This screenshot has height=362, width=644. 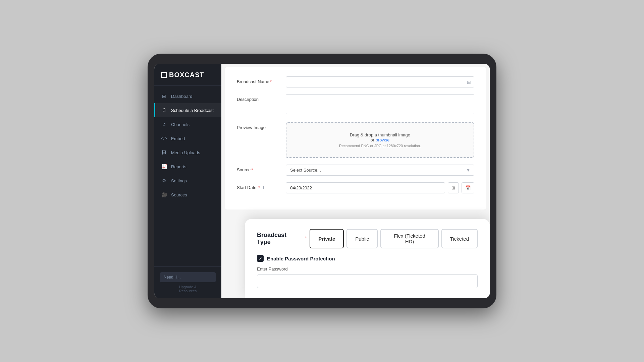 I want to click on channels-icon: 🖥, so click(x=164, y=124).